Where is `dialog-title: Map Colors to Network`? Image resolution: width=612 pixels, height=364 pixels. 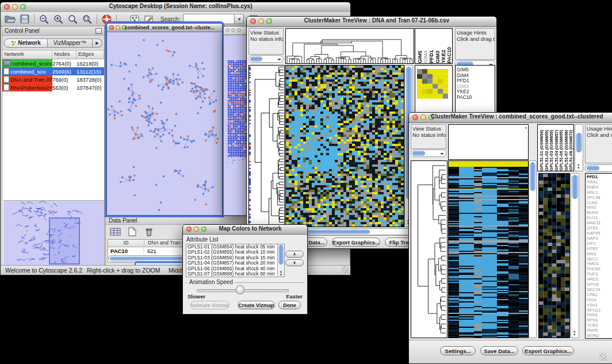
dialog-title: Map Colors to Network is located at coordinates (250, 229).